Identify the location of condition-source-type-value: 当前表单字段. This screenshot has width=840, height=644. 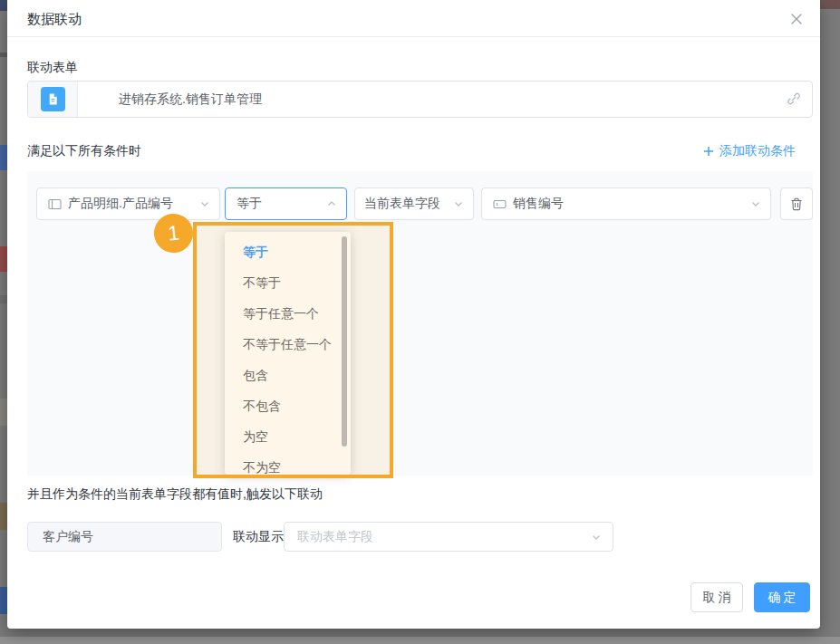
(409, 204).